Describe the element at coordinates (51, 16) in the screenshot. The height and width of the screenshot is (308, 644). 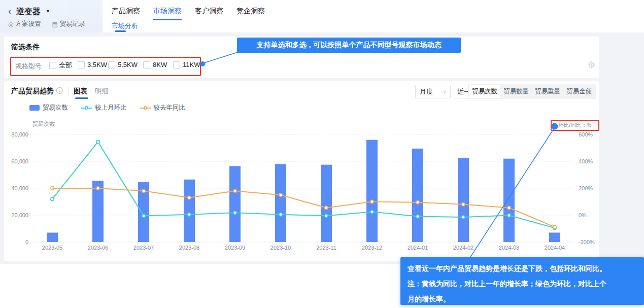
I see `header-left-panel: ‹ 逆变器 ▼ ◎方案设置▤贸易记录` at that location.